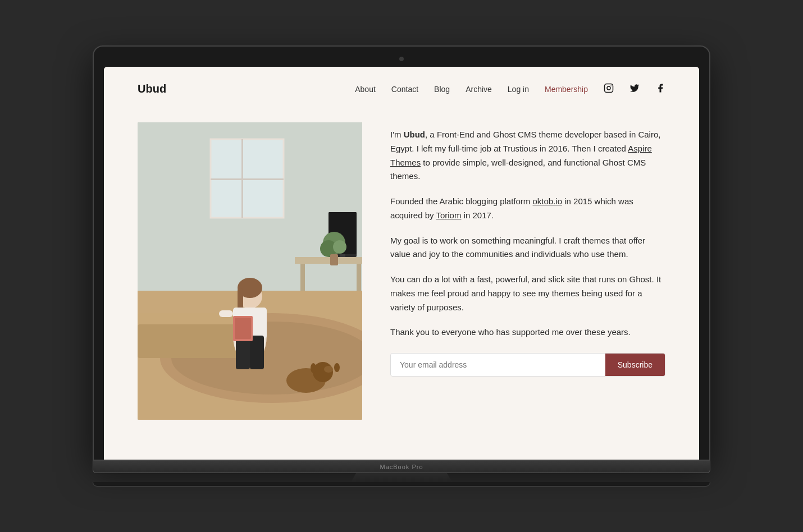 The image size is (803, 532). What do you see at coordinates (660, 89) in the screenshot?
I see `facebook-icon` at bounding box center [660, 89].